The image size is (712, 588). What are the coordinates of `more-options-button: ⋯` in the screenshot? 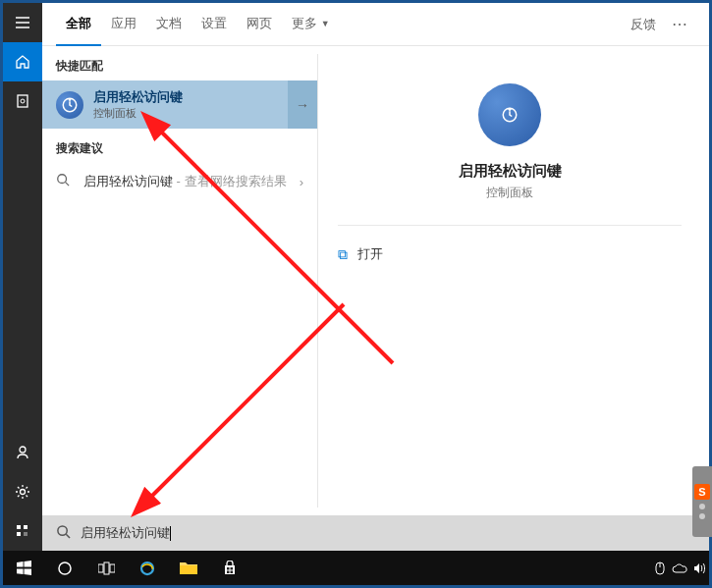 It's located at (680, 24).